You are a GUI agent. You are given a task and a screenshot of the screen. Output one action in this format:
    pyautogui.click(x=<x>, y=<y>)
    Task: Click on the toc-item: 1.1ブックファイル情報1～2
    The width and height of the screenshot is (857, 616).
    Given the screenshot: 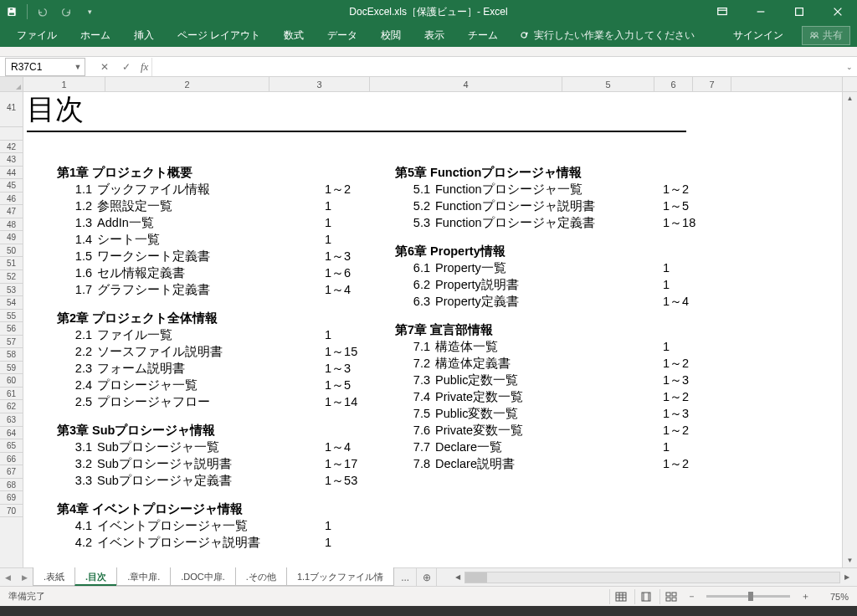 What is the action you would take?
    pyautogui.click(x=216, y=189)
    